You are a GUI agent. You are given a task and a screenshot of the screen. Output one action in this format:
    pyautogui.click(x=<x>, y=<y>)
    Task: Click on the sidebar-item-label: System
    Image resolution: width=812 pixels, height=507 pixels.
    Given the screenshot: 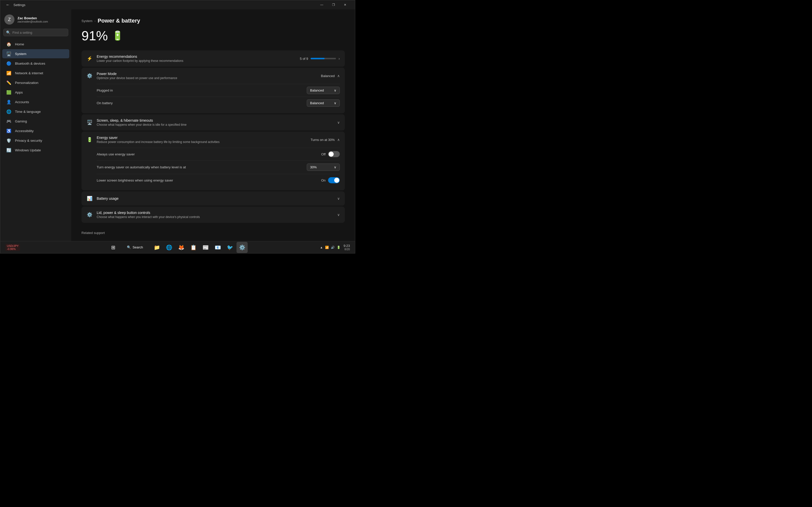 What is the action you would take?
    pyautogui.click(x=21, y=54)
    